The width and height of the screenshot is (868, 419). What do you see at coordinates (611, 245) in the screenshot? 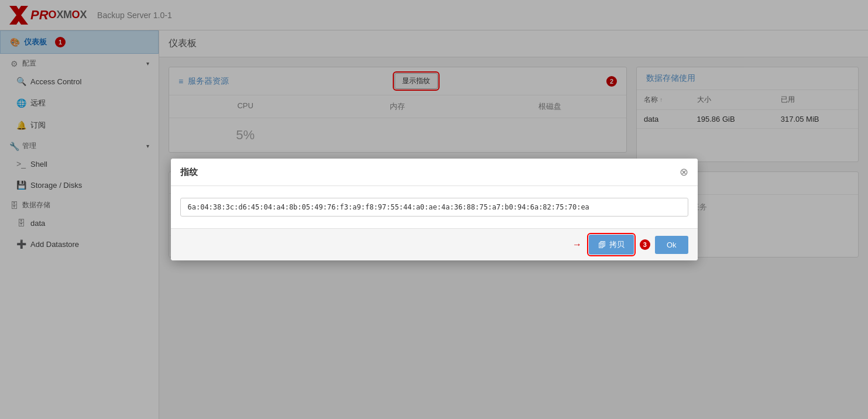
I see `copy-button: 🗐 拷贝` at bounding box center [611, 245].